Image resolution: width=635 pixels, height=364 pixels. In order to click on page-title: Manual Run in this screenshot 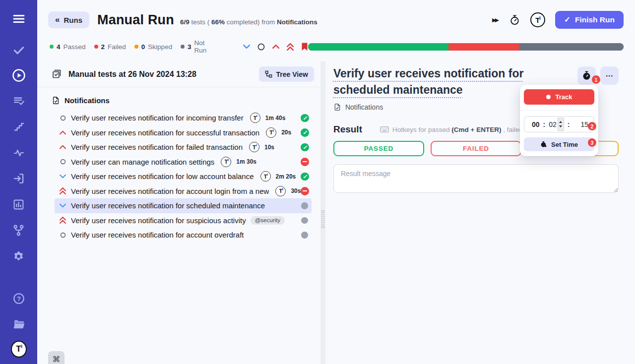, I will do `click(136, 20)`.